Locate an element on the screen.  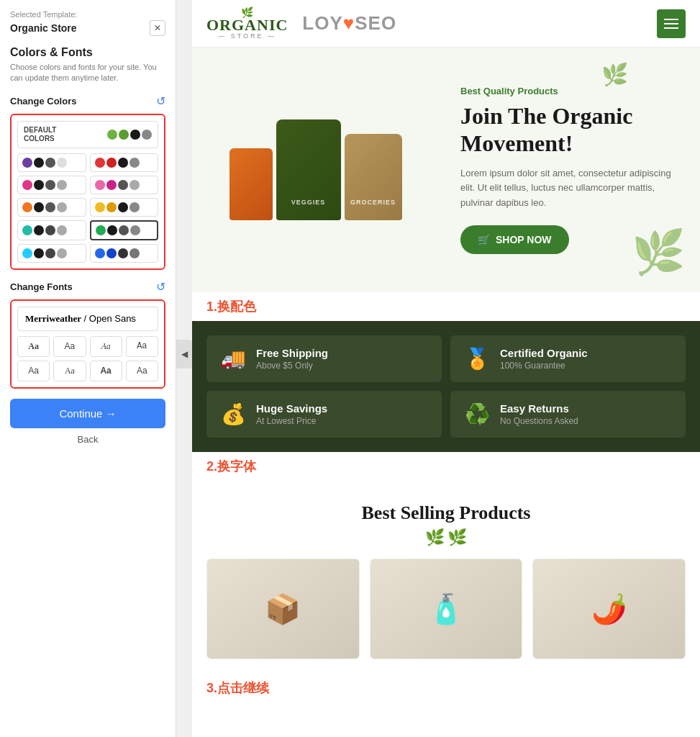
colors-fonts-title: Colors & Fonts is located at coordinates (88, 53).